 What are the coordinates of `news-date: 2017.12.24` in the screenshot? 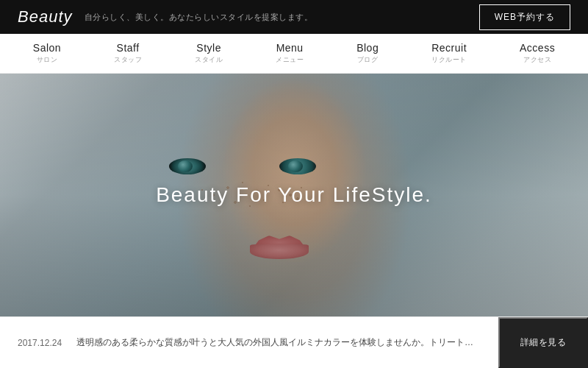 It's located at (40, 343).